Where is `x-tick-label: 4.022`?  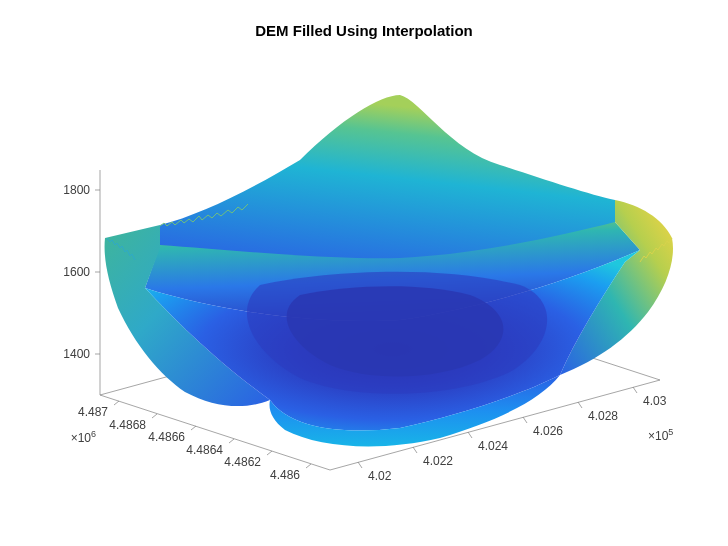 x-tick-label: 4.022 is located at coordinates (438, 461).